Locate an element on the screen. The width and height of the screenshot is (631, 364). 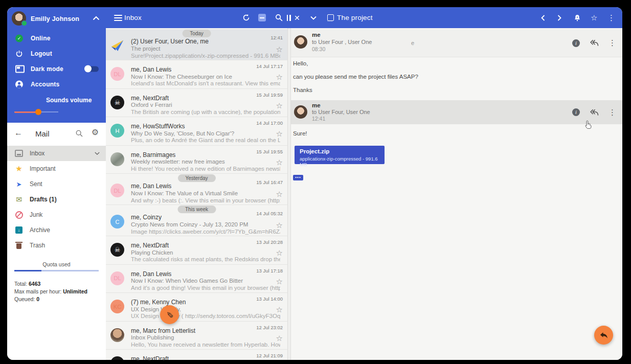
compose-button: ✎ is located at coordinates (170, 315).